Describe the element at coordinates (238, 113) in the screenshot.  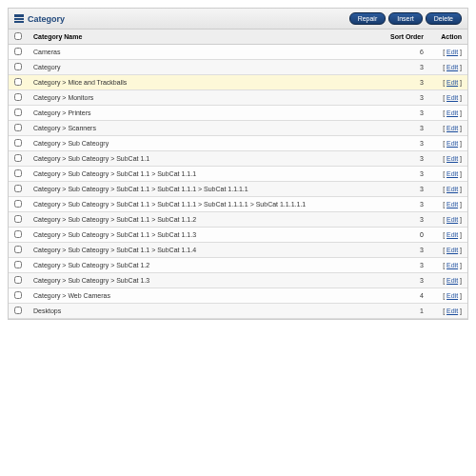
I see `table-row: Category > Printers3[ Edit ]` at that location.